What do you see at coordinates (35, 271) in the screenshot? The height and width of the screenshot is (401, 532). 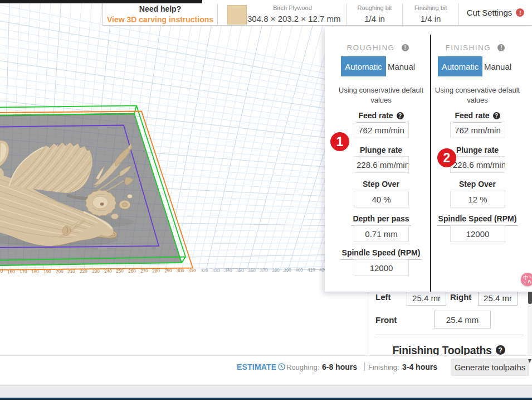 I see `svg-text: 180` at bounding box center [35, 271].